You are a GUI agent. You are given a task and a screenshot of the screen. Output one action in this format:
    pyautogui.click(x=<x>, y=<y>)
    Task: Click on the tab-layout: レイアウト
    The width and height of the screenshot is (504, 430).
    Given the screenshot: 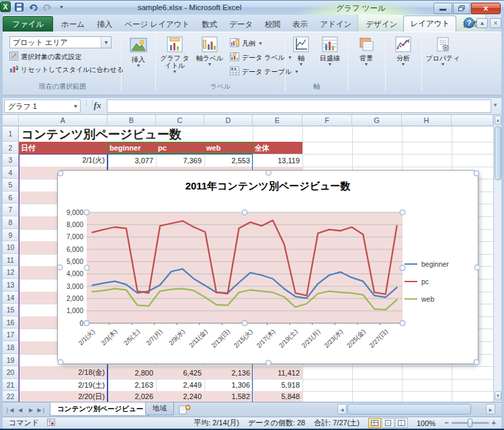 What is the action you would take?
    pyautogui.click(x=430, y=24)
    